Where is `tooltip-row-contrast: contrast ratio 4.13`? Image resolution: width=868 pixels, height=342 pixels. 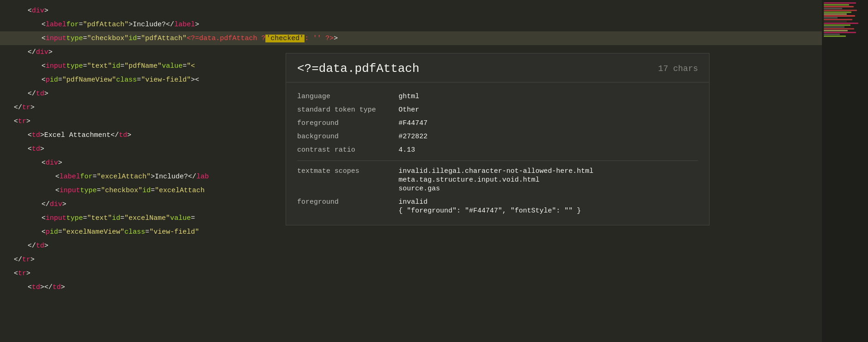
tooltip-row-contrast: contrast ratio 4.13 is located at coordinates (498, 150).